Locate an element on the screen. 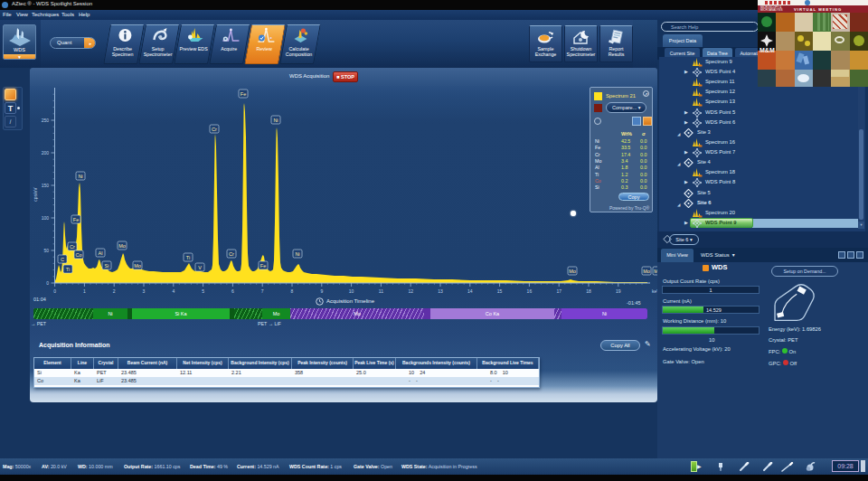 The height and width of the screenshot is (481, 868). svg-text: 8 is located at coordinates (293, 291).